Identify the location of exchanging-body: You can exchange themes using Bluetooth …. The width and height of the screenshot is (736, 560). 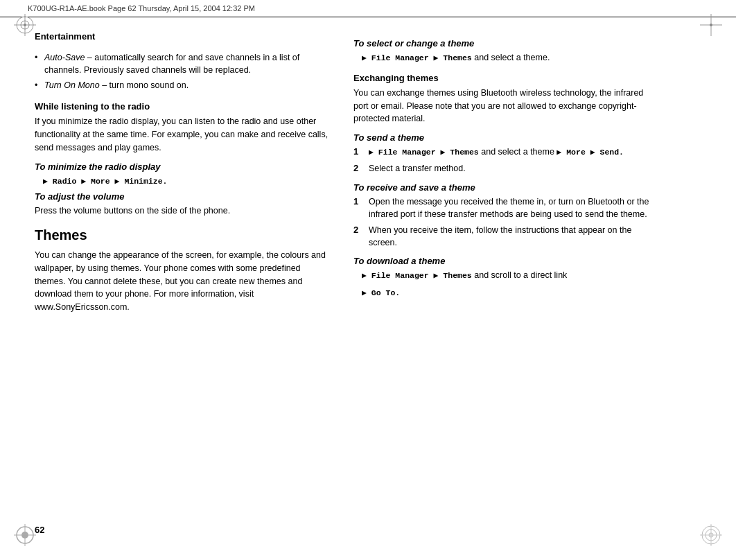
(502, 106).